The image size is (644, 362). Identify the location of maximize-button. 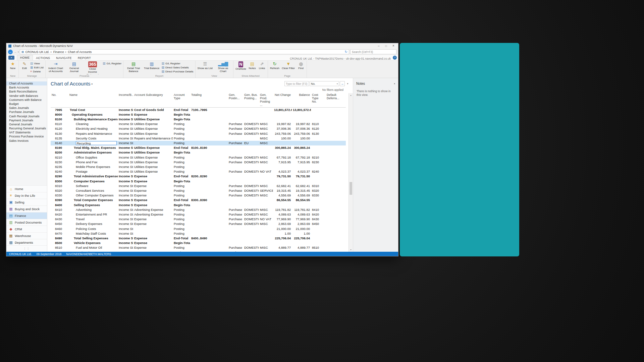
(386, 46).